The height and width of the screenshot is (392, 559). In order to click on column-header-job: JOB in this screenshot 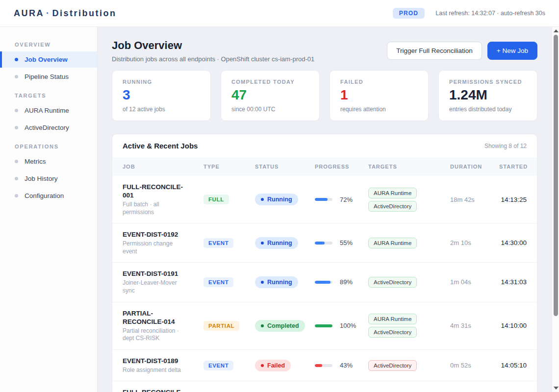, I will do `click(163, 167)`.